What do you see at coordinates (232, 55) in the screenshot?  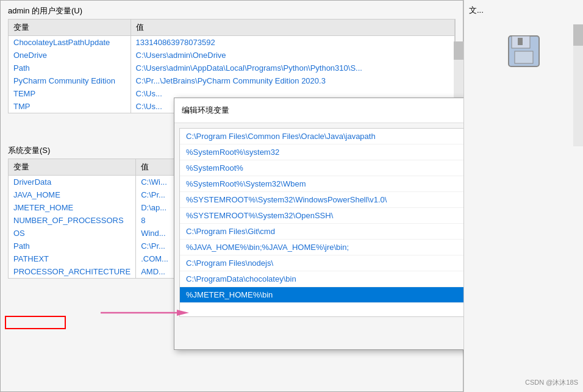 I see `table-row: OneDriveC:\Users\admin\OneDrive` at bounding box center [232, 55].